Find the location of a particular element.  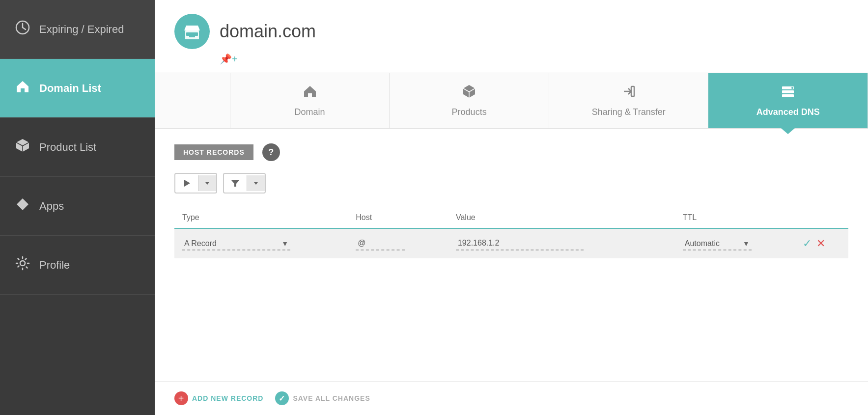

active-arrow is located at coordinates (150, 88).